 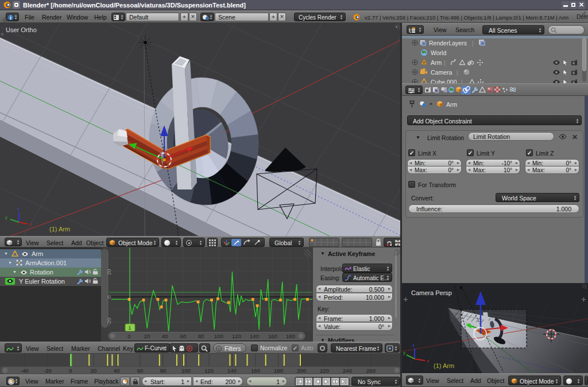 I want to click on svg-text: 220, so click(x=324, y=371).